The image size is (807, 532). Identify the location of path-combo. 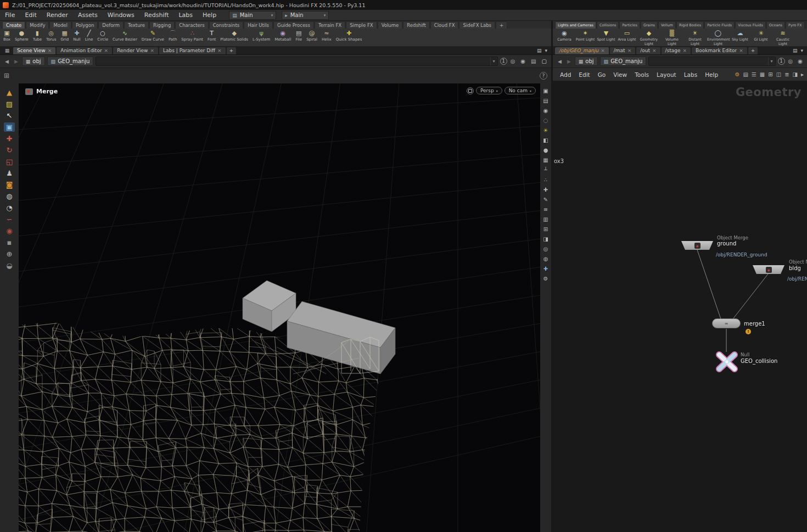
(296, 61).